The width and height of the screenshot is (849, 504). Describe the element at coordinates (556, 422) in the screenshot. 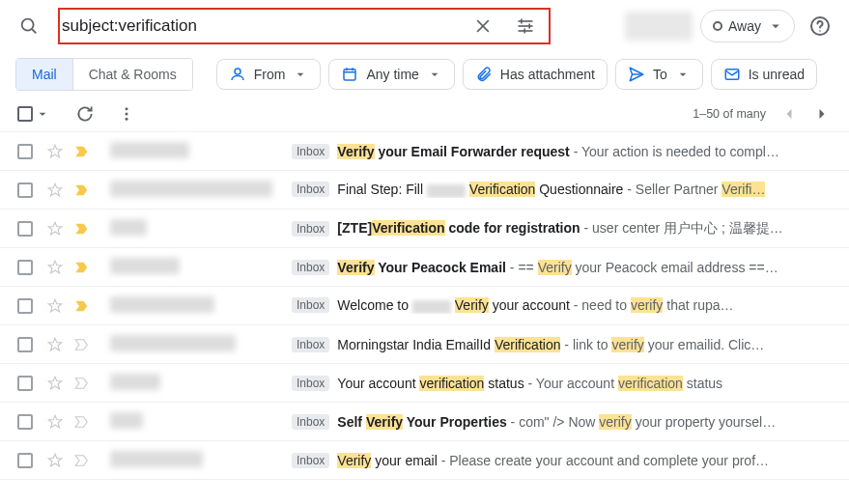

I see `subject-line: Self Verify Your Properties - com" /> No…` at that location.